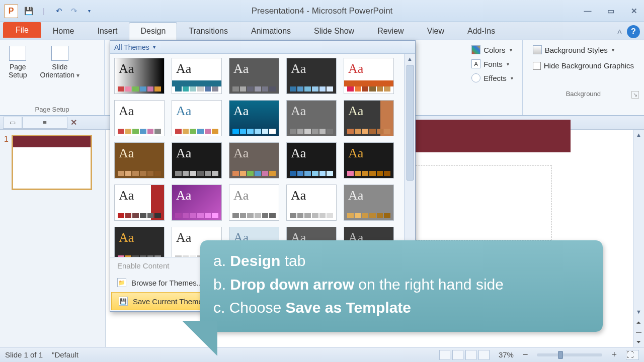 Image resolution: width=644 pixels, height=362 pixels. What do you see at coordinates (52, 77) in the screenshot?
I see `group-page-setup: Page Setup Slide Orientation ▾ Page Setu…` at bounding box center [52, 77].